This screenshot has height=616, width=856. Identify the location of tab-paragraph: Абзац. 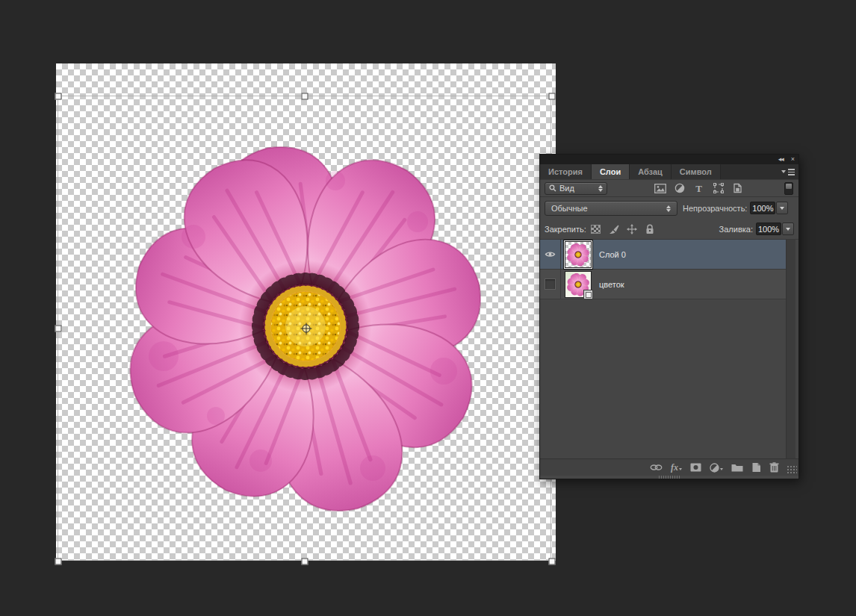
(651, 172).